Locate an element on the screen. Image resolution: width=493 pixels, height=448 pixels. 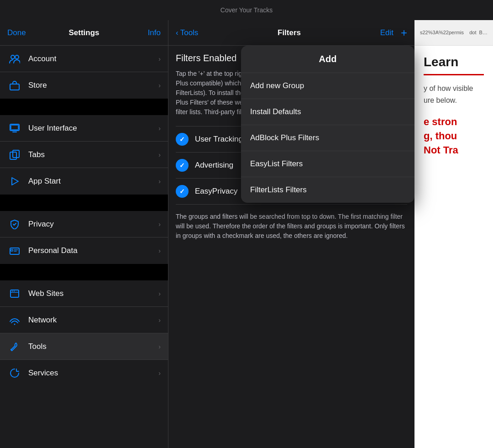
learn-highlight: e strong, thouNot Tra is located at coordinates (454, 136).